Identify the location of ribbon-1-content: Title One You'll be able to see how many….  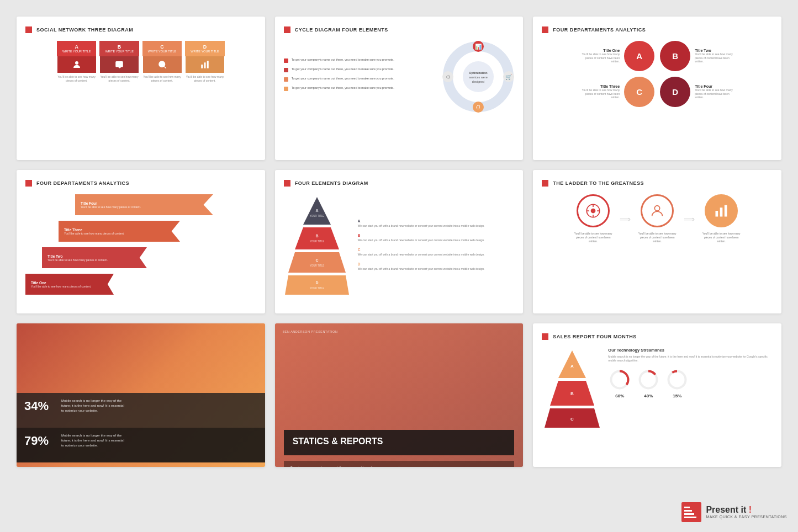
(61, 285).